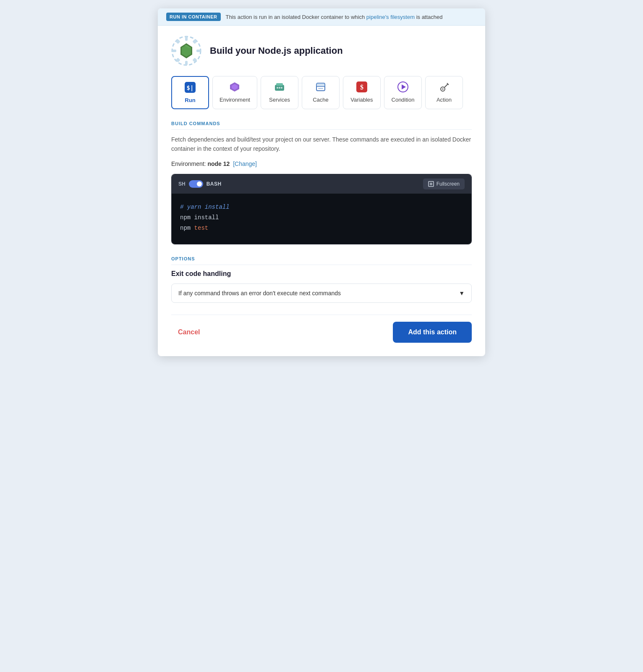 This screenshot has height=672, width=643. Describe the element at coordinates (259, 293) in the screenshot. I see `dropdown-value: If any command throws an error don't exe…` at that location.